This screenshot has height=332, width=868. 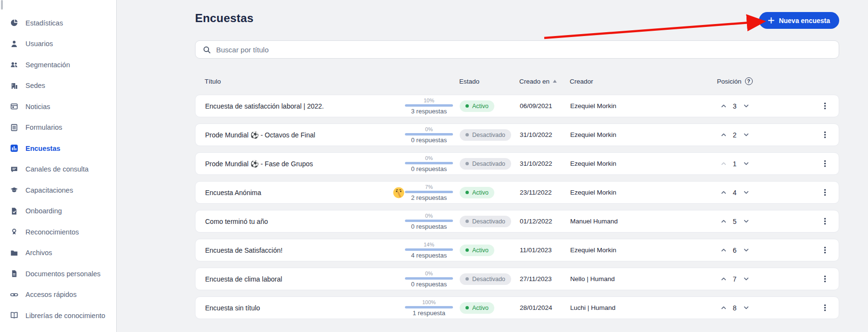 What do you see at coordinates (735, 192) in the screenshot?
I see `position-controls: 4` at bounding box center [735, 192].